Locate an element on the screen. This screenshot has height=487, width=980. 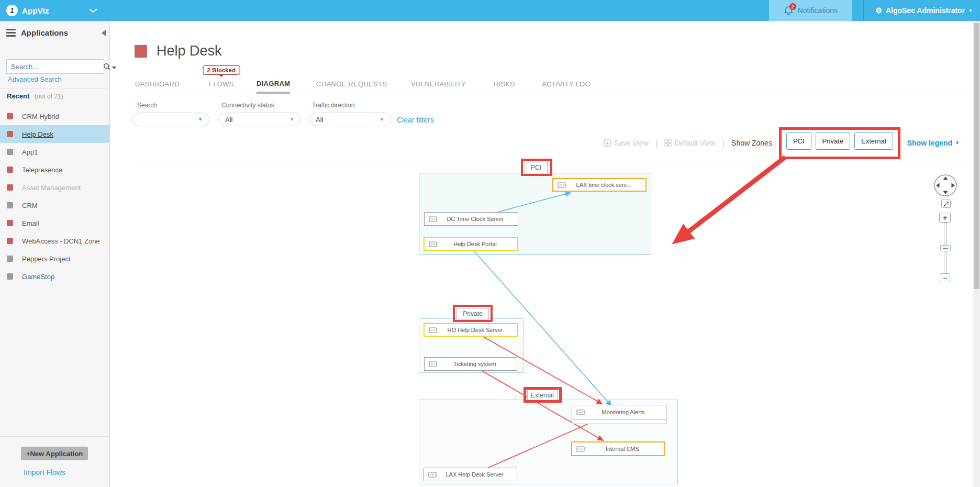
brand-chevron-down-icon is located at coordinates (93, 10).